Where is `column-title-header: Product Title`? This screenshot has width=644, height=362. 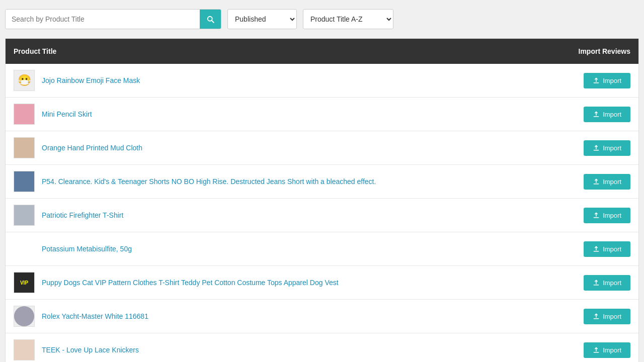 column-title-header: Product Title is located at coordinates (282, 51).